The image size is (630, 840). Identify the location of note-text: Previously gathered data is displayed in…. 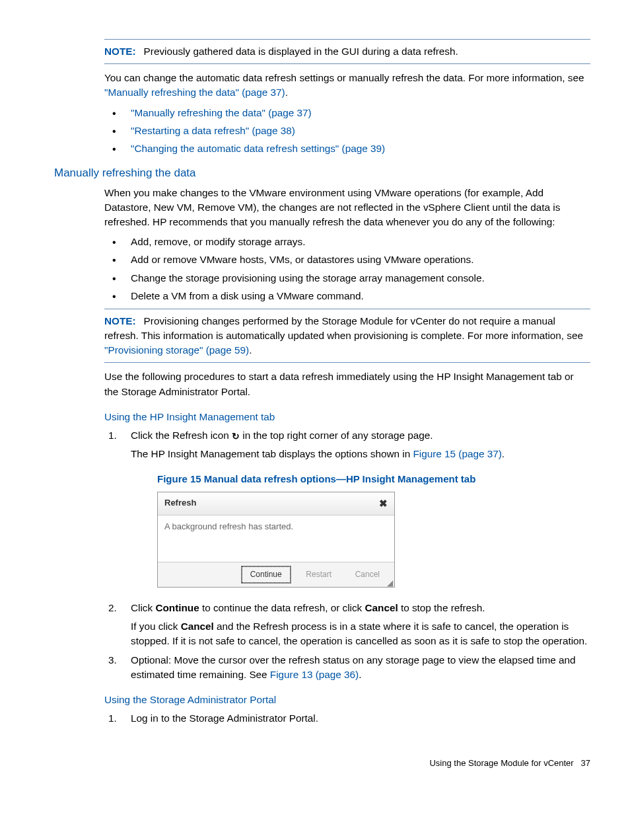
(301, 52).